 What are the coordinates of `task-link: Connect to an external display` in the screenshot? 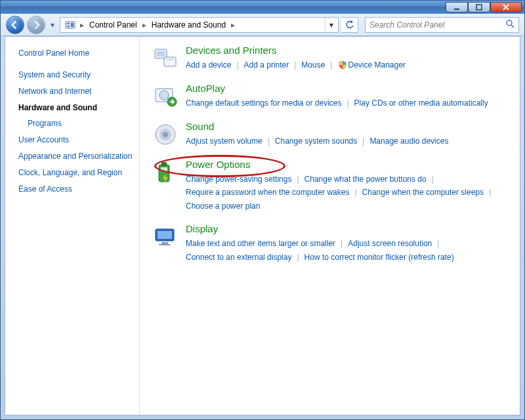 It's located at (239, 257).